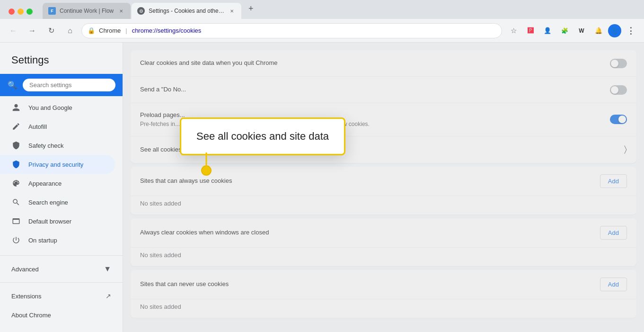  I want to click on w-extension-icon: W, so click(582, 31).